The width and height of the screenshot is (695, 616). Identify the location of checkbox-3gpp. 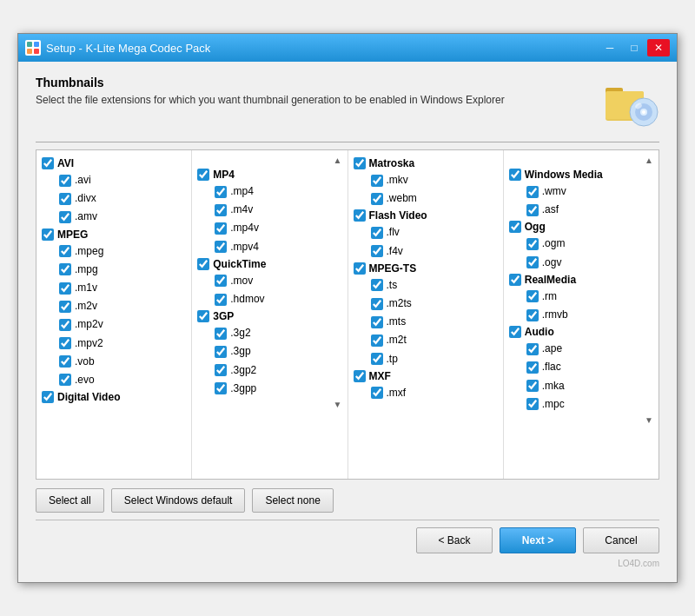
(221, 388).